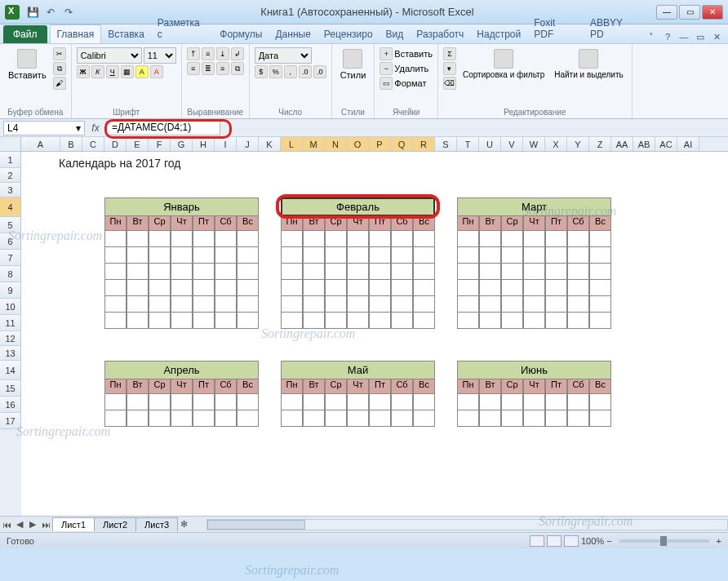 Image resolution: width=728 pixels, height=581 pixels. What do you see at coordinates (11, 353) in the screenshot?
I see `row-header-13: 13` at bounding box center [11, 353].